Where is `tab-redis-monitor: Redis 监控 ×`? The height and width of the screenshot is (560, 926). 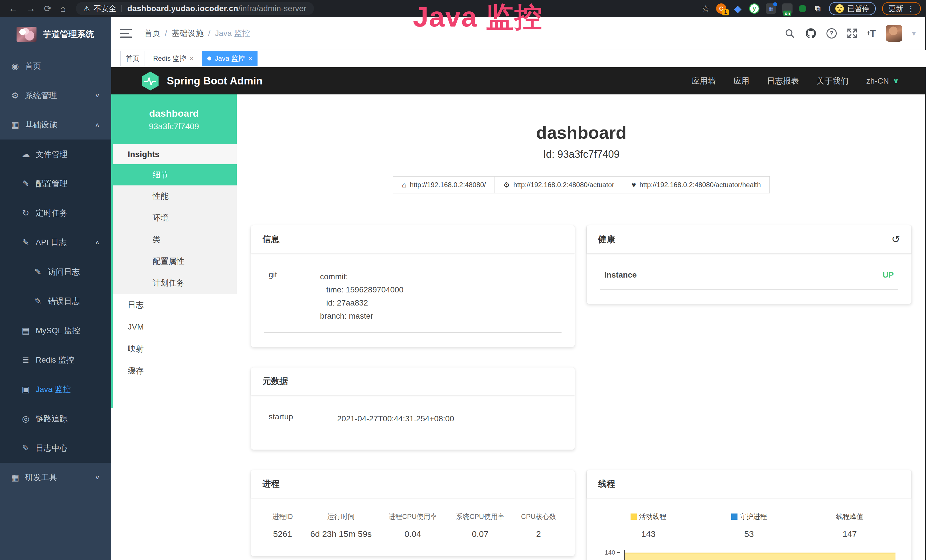
tab-redis-monitor: Redis 监控 × is located at coordinates (174, 59).